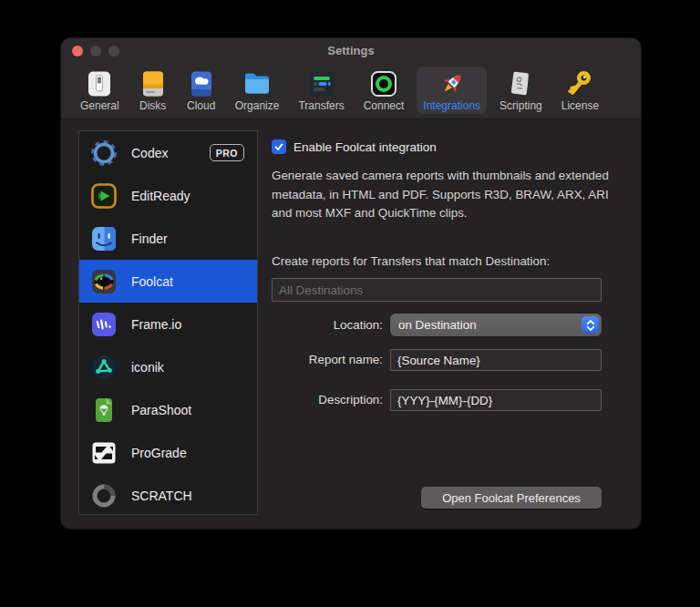 The height and width of the screenshot is (607, 700). What do you see at coordinates (153, 90) in the screenshot?
I see `toolbar-item-disks: Disks` at bounding box center [153, 90].